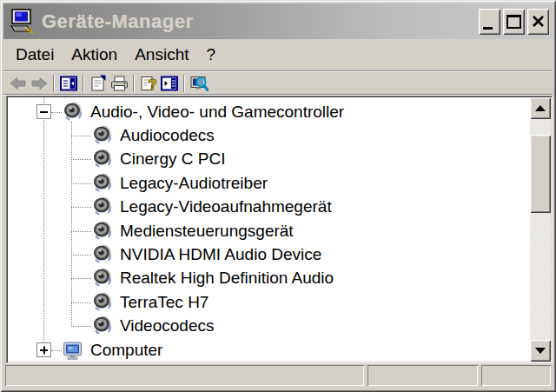 The width and height of the screenshot is (556, 392). I want to click on print-button, so click(119, 83).